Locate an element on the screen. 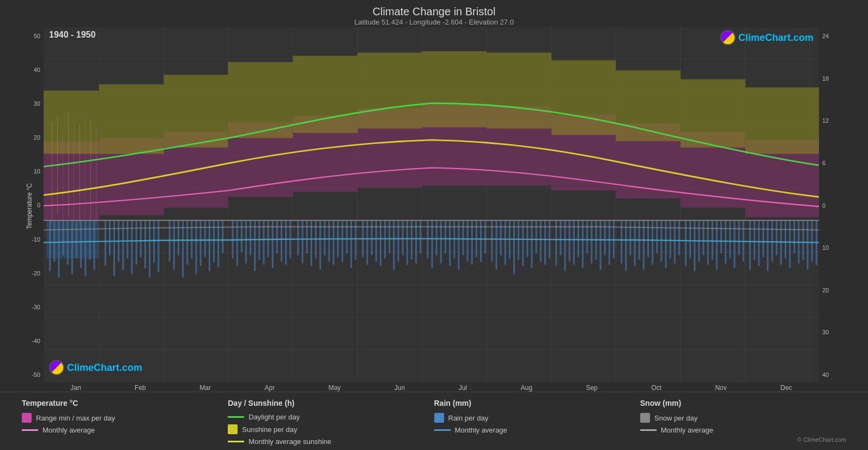 The image size is (868, 450). copyright-label: © ClimeChart.com is located at coordinates (822, 440).